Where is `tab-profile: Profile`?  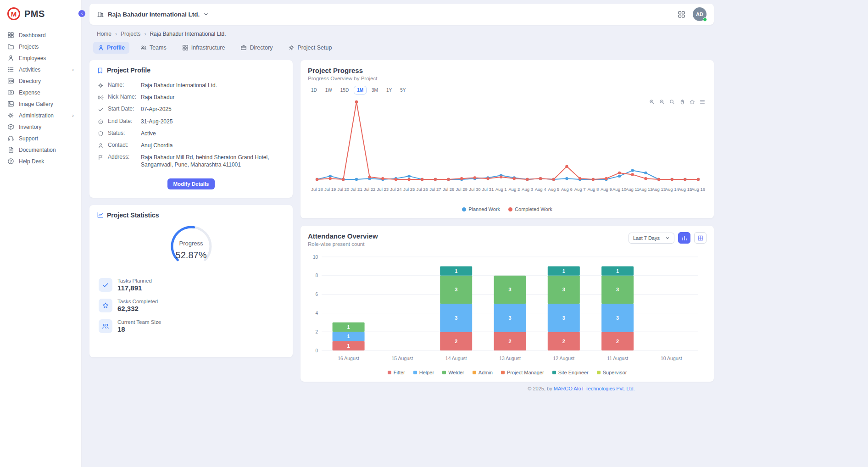
tab-profile: Profile is located at coordinates (111, 48).